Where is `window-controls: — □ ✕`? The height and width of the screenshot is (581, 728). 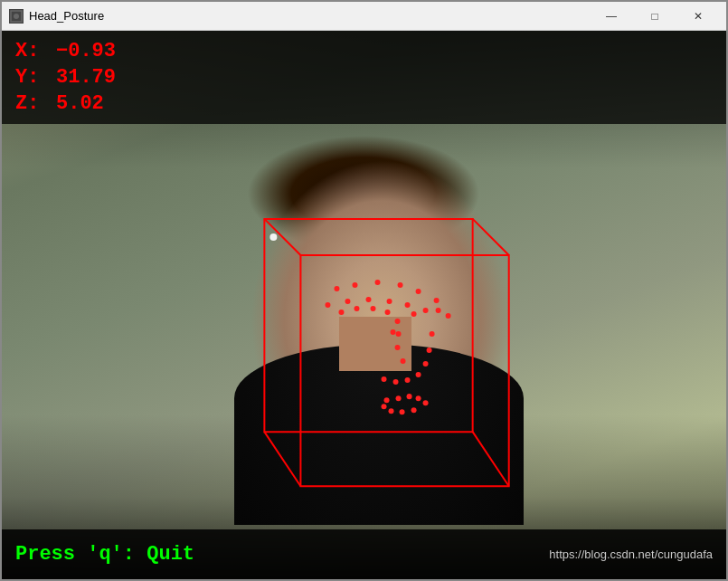
window-controls: — □ ✕ is located at coordinates (655, 16).